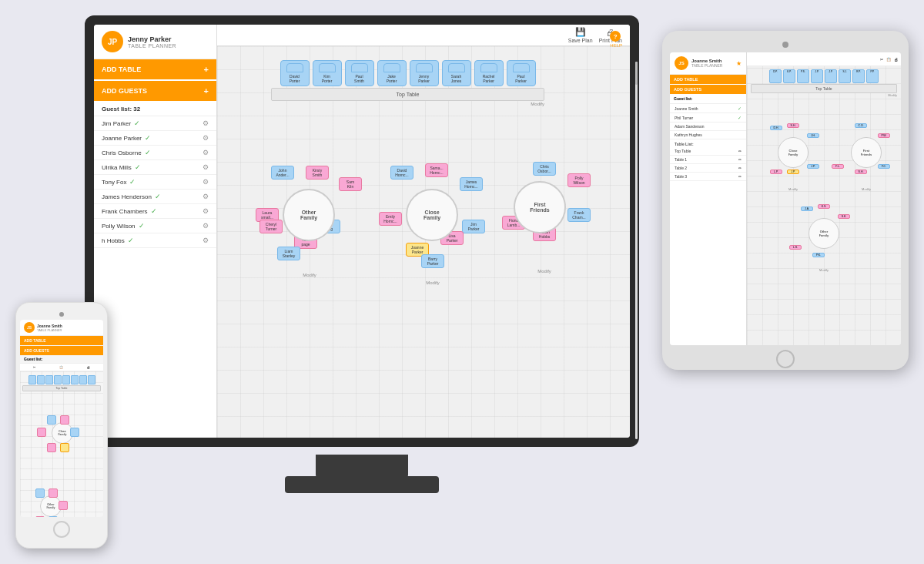 This screenshot has height=564, width=924. What do you see at coordinates (785, 45) in the screenshot?
I see `tablet-camera` at bounding box center [785, 45].